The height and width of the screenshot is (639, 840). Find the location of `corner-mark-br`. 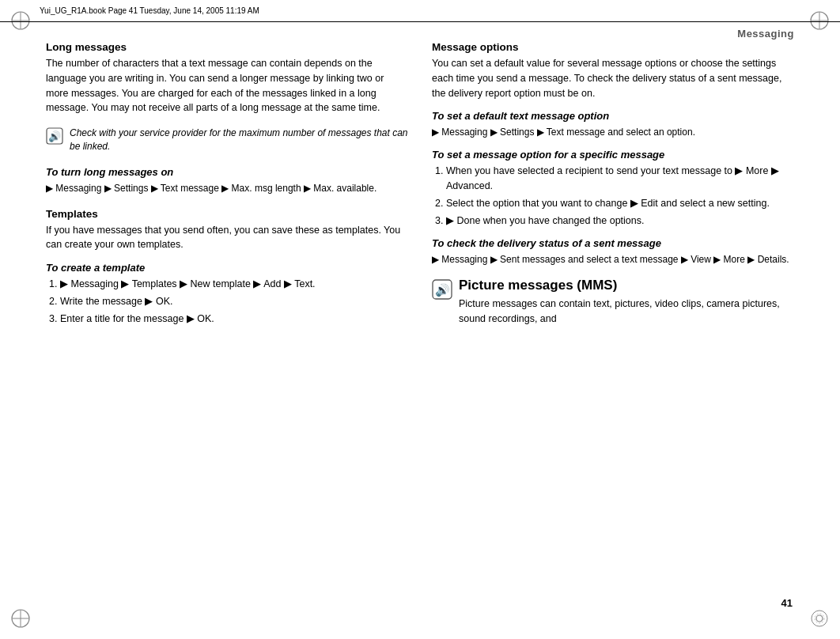

corner-mark-br is located at coordinates (819, 618).